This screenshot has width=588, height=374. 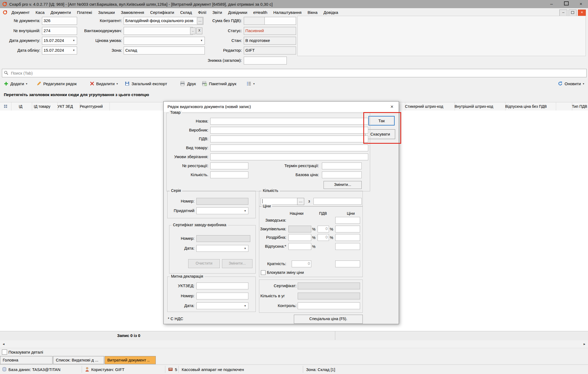 What do you see at coordinates (16, 84) in the screenshot?
I see `add-button: Додати ▾` at bounding box center [16, 84].